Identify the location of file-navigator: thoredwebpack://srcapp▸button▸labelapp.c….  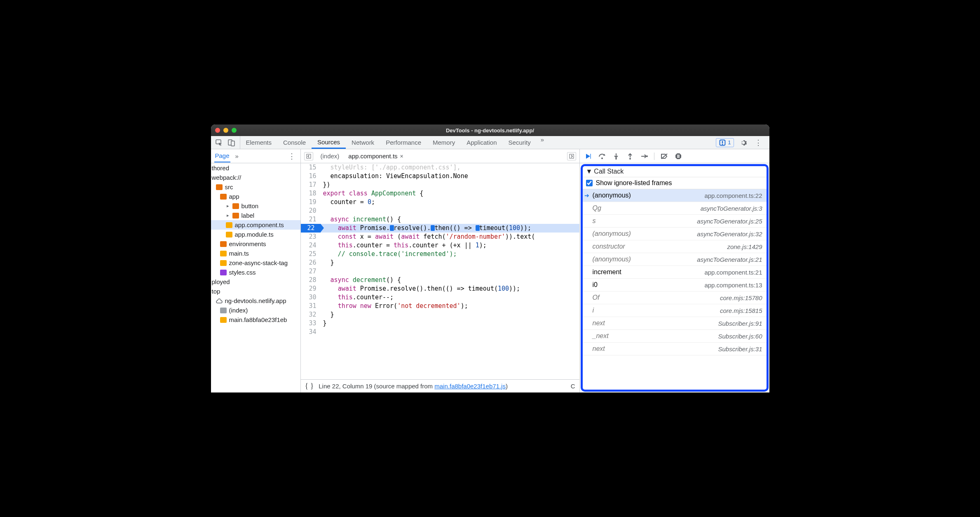
(256, 278).